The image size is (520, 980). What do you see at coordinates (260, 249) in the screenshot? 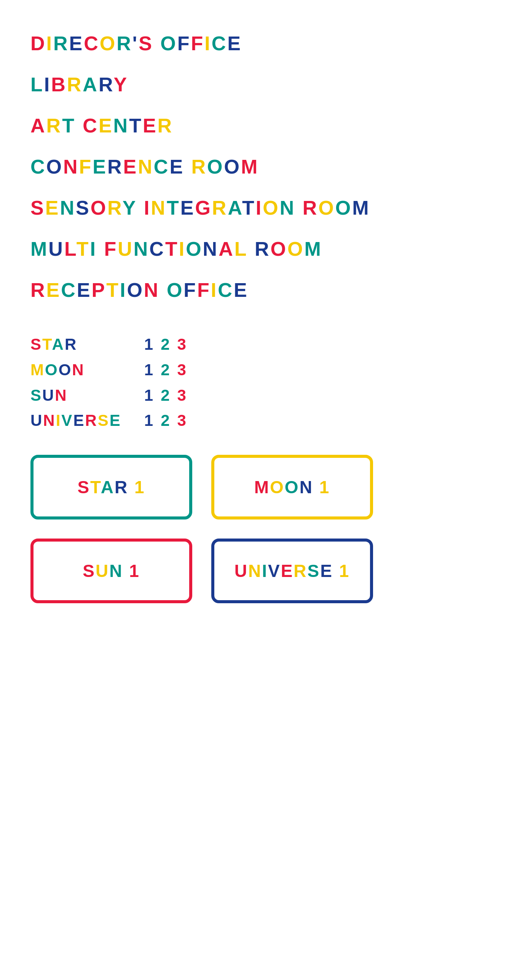
I see `menu-item-multi-functional-room: MULTI FUnCTIOnAL ROOM` at bounding box center [260, 249].